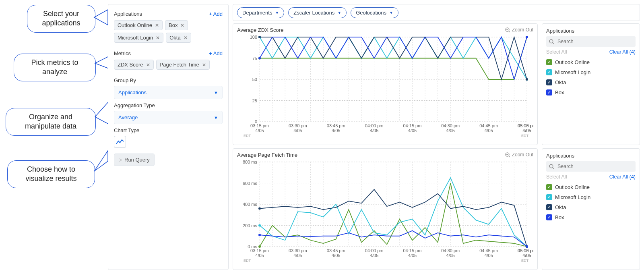 This screenshot has height=278, width=644. I want to click on line-chart-type-button, so click(120, 142).